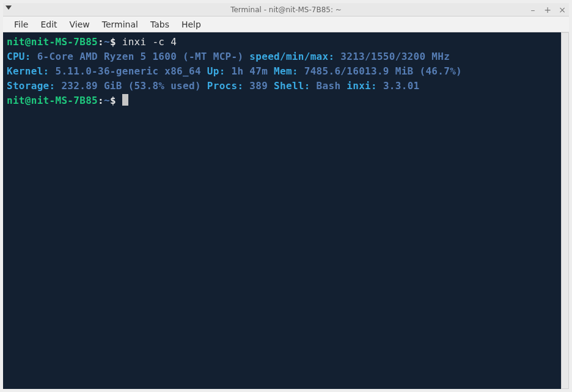  What do you see at coordinates (292, 56) in the screenshot?
I see `speed-label: speed/min/max:` at bounding box center [292, 56].